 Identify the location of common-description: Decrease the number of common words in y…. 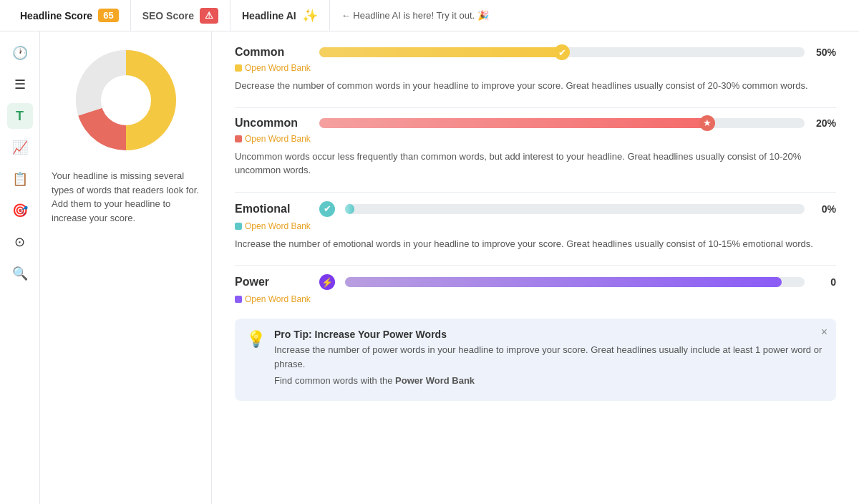
(535, 86).